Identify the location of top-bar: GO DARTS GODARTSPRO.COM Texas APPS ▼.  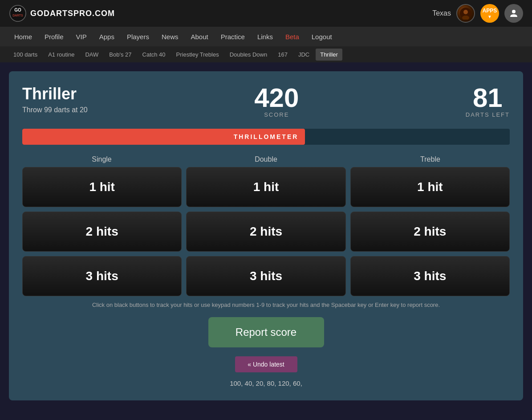
(266, 13).